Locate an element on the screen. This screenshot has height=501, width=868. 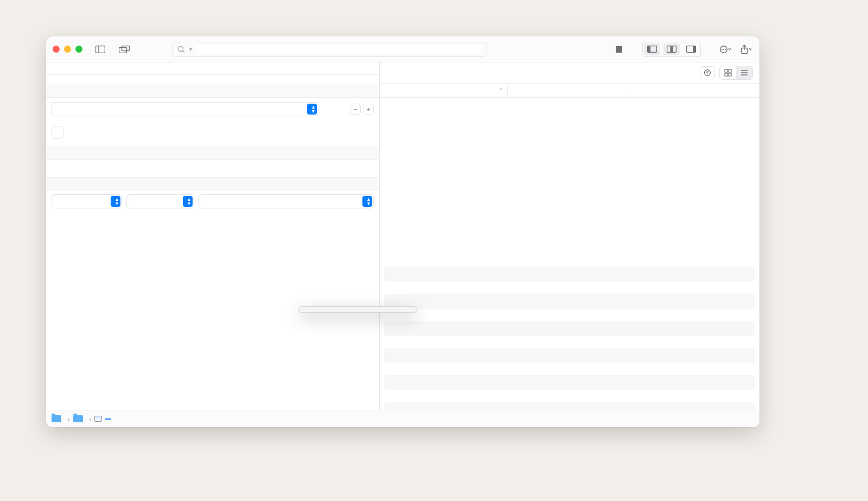
column-headers: ⌃ is located at coordinates (570, 91).